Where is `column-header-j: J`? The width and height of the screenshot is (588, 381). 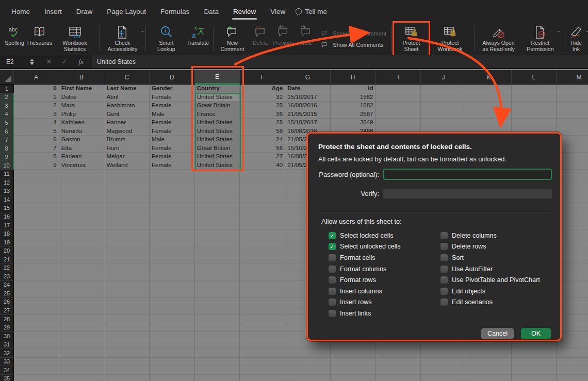 column-header-j: J is located at coordinates (444, 77).